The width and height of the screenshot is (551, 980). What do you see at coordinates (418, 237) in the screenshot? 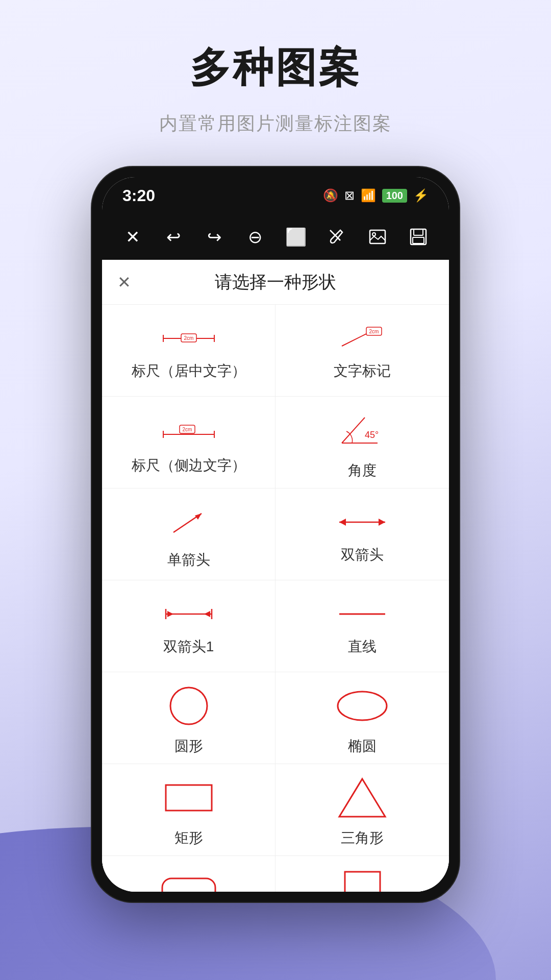
I see `save-button` at bounding box center [418, 237].